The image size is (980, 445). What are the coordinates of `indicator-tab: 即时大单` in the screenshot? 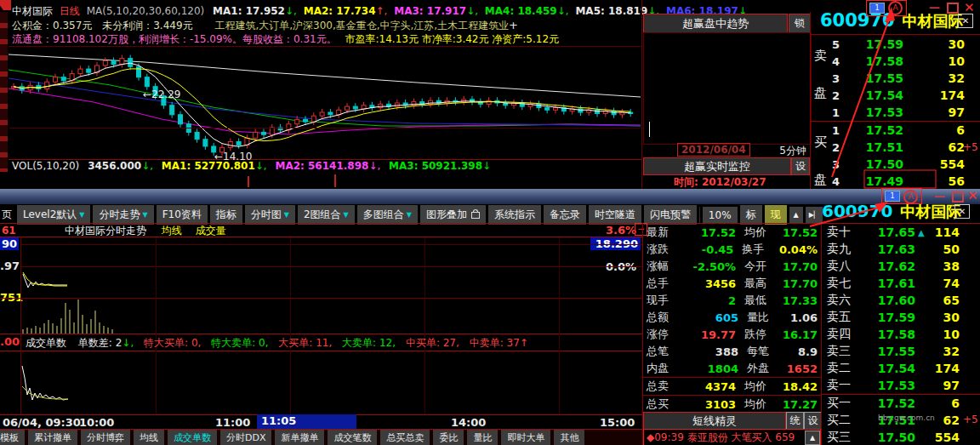 It's located at (526, 437).